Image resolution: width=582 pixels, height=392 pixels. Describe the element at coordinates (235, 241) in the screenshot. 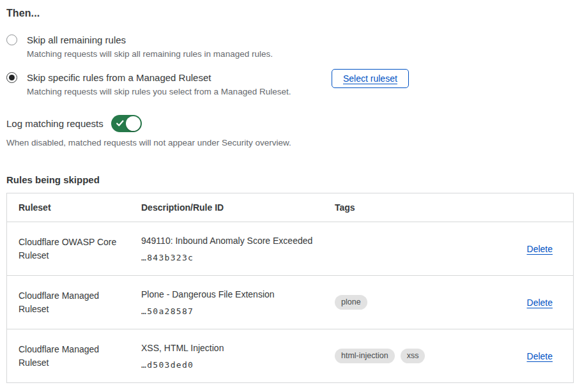

I see `rule-description: 949110: Inbound Anomaly Score Exceeded` at that location.